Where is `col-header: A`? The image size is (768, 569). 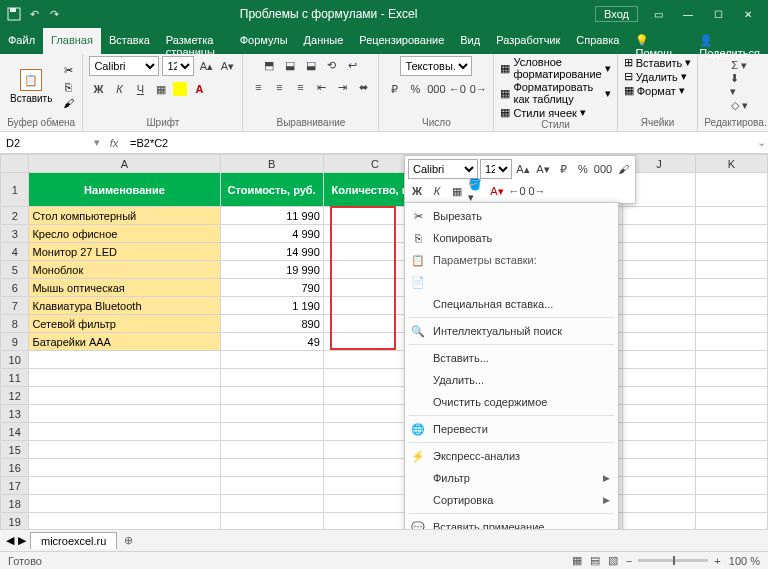 col-header: A is located at coordinates (124, 164).